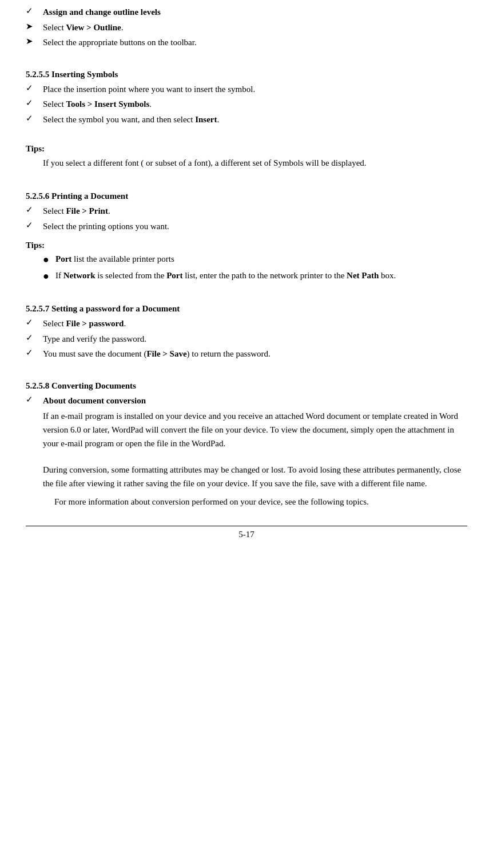 Image resolution: width=493 pixels, height=868 pixels. I want to click on arrow-icon-2: ➤, so click(34, 27).